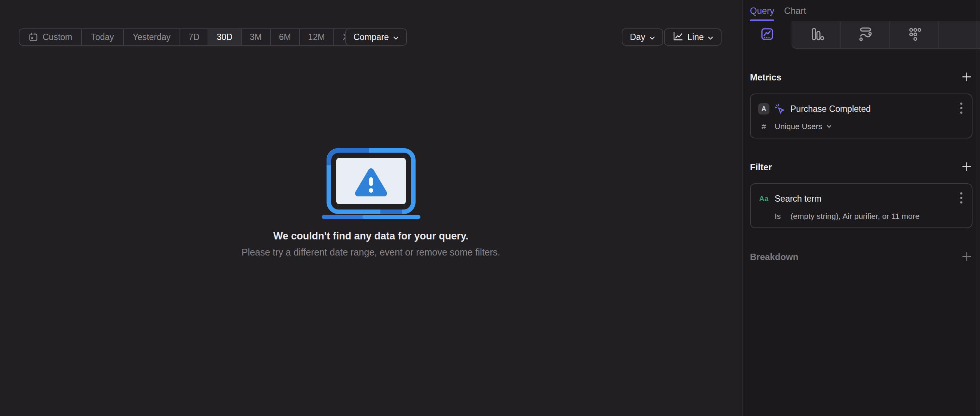 The height and width of the screenshot is (416, 980). What do you see at coordinates (861, 78) in the screenshot?
I see `metrics-section-header: Metrics` at bounding box center [861, 78].